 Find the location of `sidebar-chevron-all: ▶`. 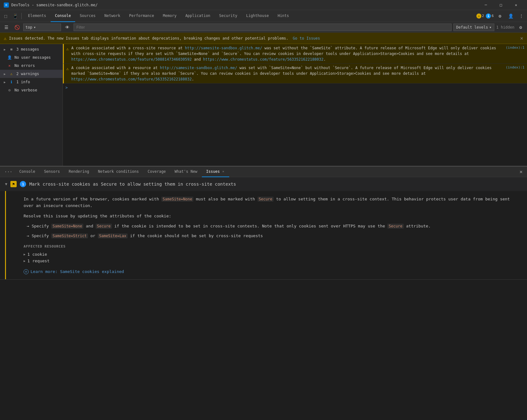

sidebar-chevron-all: ▶ is located at coordinates (5, 50).